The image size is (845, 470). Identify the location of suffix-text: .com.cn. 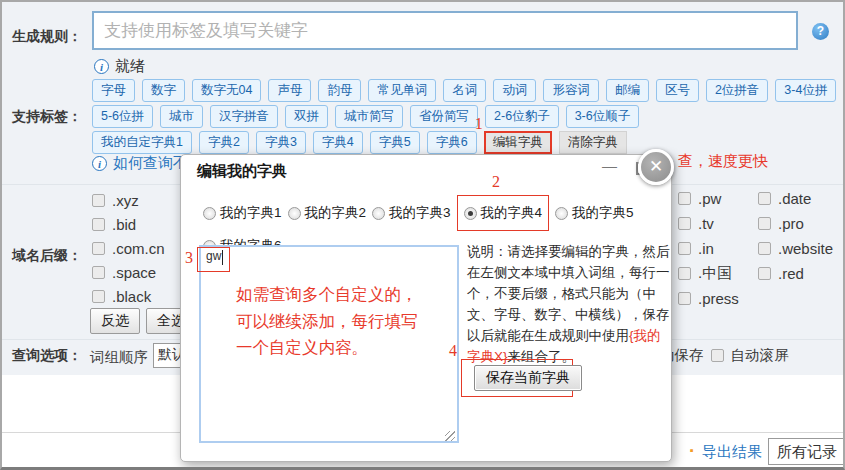
(138, 248).